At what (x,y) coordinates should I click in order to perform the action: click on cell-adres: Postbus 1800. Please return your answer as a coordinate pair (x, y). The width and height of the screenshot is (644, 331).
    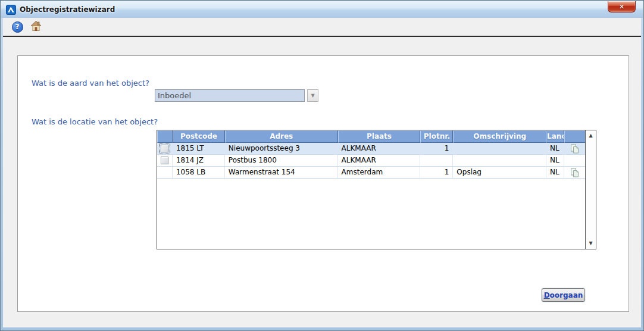
    Looking at the image, I should click on (282, 161).